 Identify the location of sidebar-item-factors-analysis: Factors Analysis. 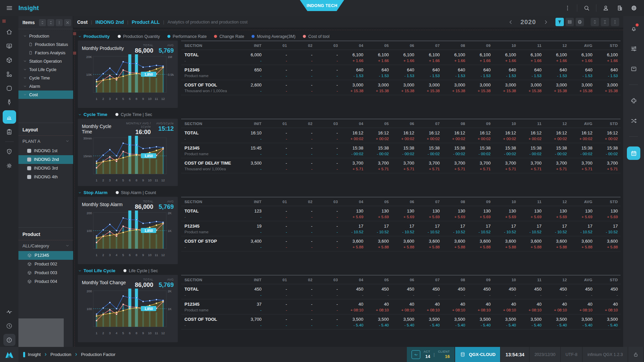
(46, 53).